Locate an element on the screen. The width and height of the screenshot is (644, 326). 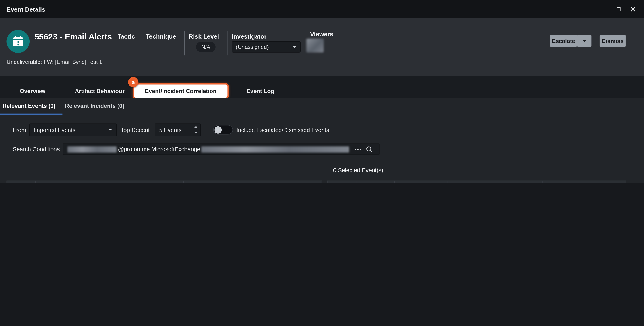
maximize-icon is located at coordinates (618, 9).